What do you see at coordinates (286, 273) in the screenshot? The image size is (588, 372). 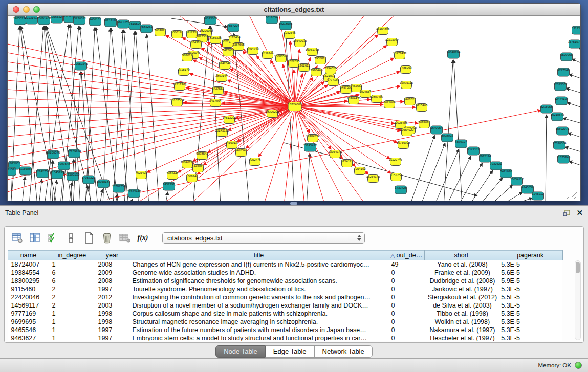 I see `table-row: 1938455462009Genome-wide association stu…` at bounding box center [286, 273].